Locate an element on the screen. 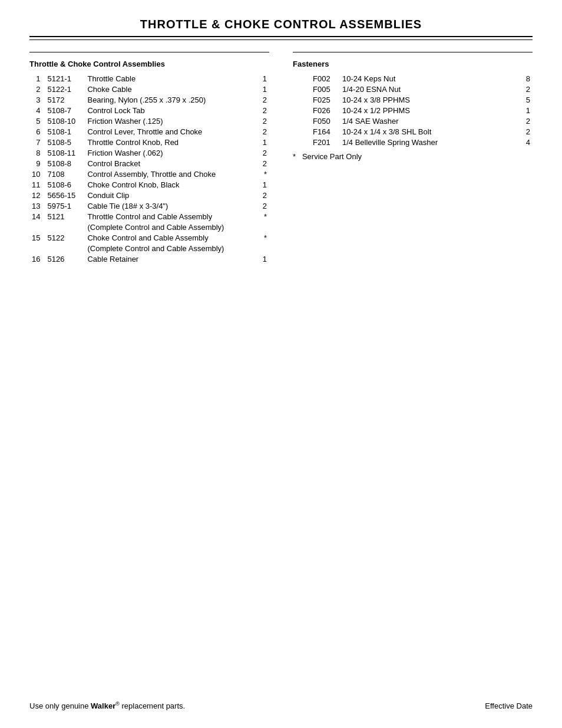  part-desc: Throttle Control Knob, Red is located at coordinates (171, 142).